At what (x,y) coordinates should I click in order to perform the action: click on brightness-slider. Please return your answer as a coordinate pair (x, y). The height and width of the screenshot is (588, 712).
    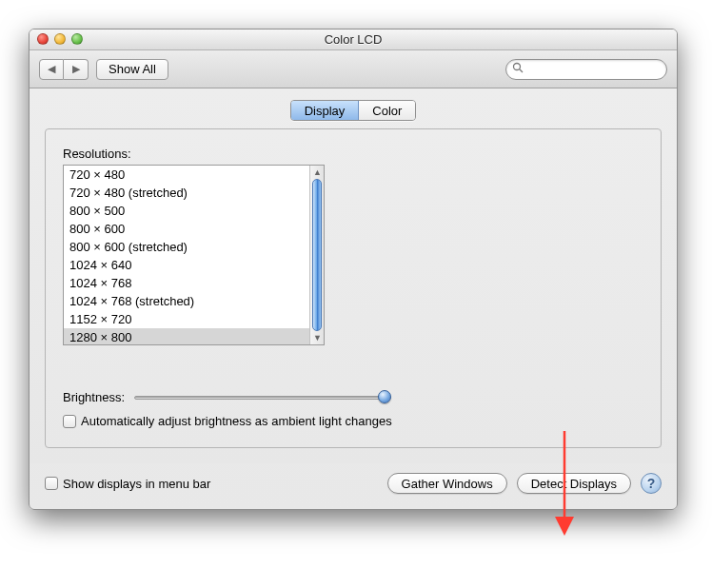
    Looking at the image, I should click on (263, 397).